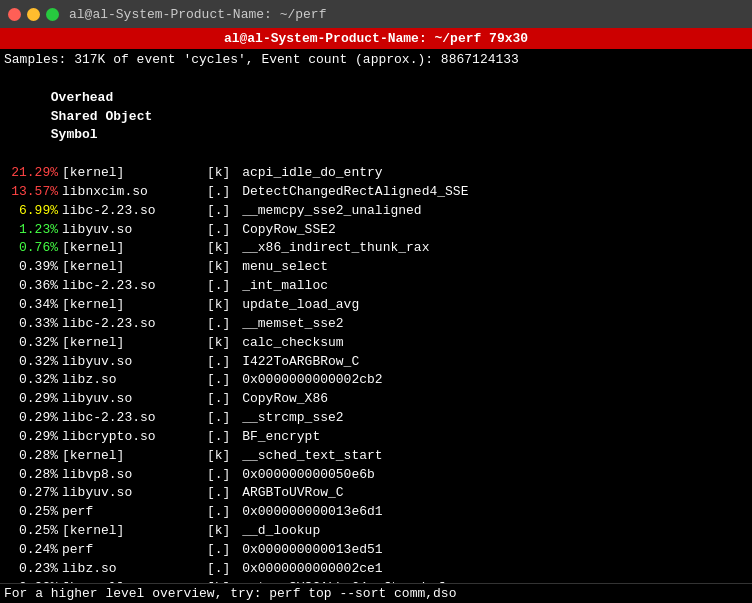 This screenshot has width=752, height=603. What do you see at coordinates (281, 286) in the screenshot?
I see `symbol-name: _int_malloc` at bounding box center [281, 286].